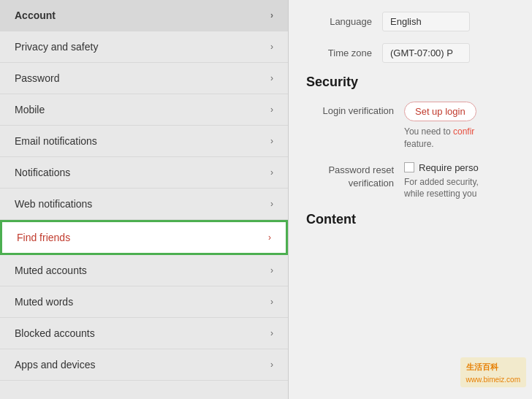  I want to click on content-section-title: Content, so click(411, 219).